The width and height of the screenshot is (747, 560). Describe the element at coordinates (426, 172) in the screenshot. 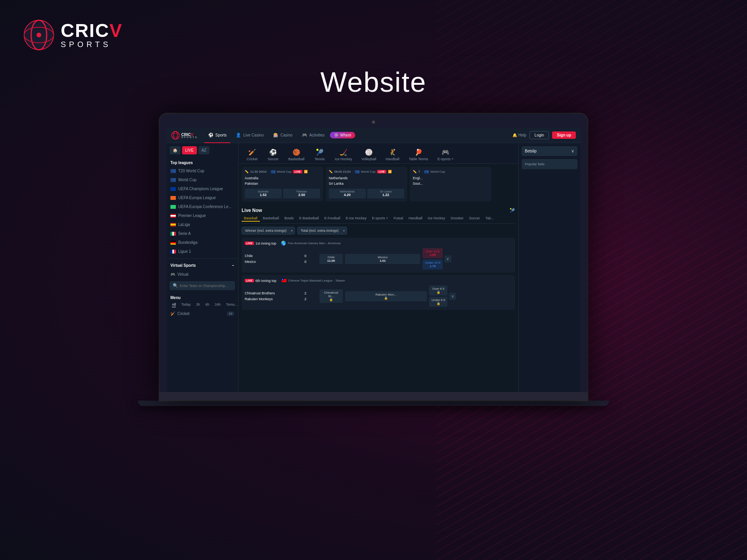

I see `world-cup-flag` at that location.